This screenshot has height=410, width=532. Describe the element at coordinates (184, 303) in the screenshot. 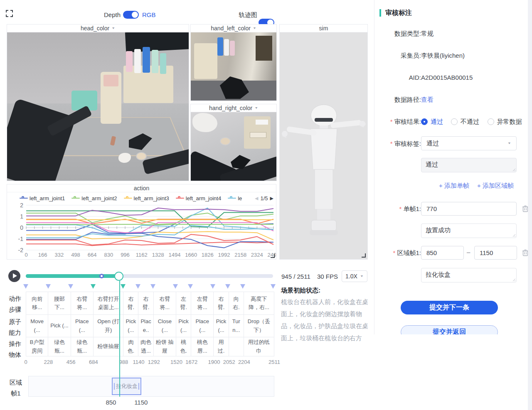

I see `action-step-cell: 左 臂.` at that location.